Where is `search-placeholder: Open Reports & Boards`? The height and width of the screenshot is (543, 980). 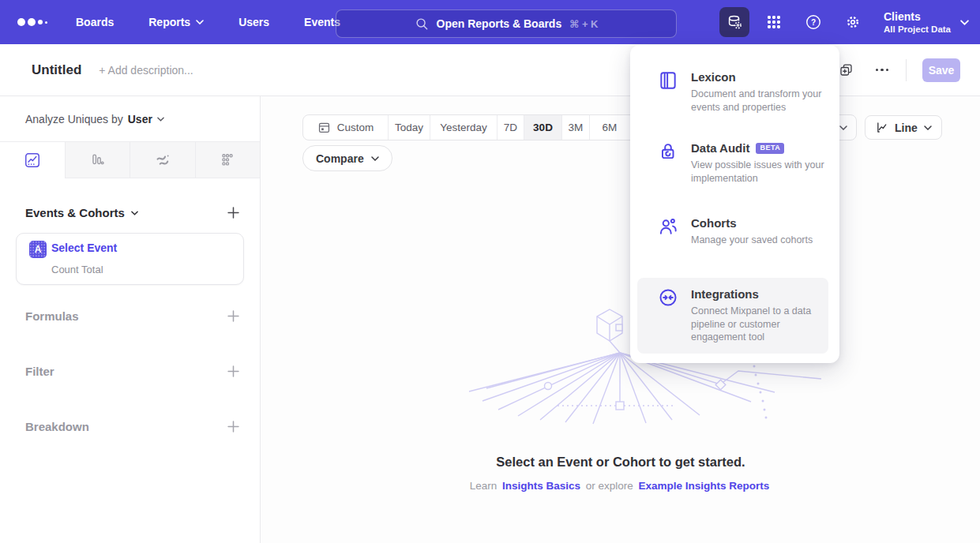 search-placeholder: Open Reports & Boards is located at coordinates (499, 24).